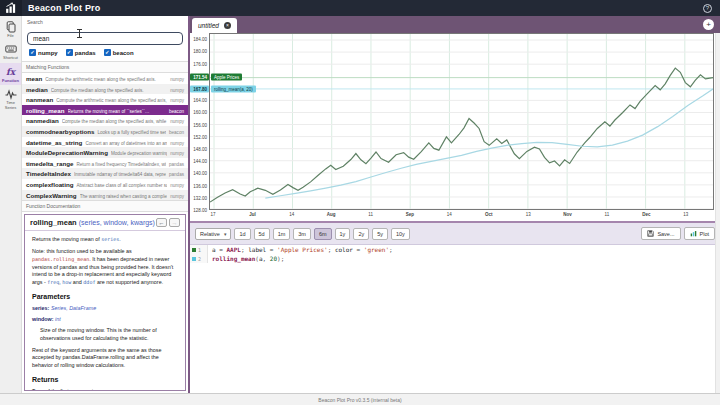 Image resolution: width=720 pixels, height=405 pixels. I want to click on sidebar-item-shortcut: Shortcut, so click(10, 51).